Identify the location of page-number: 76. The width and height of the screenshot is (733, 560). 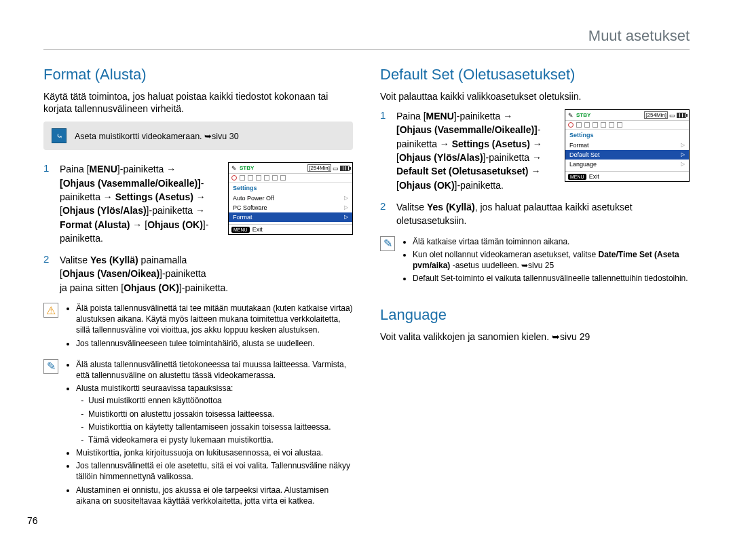
(33, 521).